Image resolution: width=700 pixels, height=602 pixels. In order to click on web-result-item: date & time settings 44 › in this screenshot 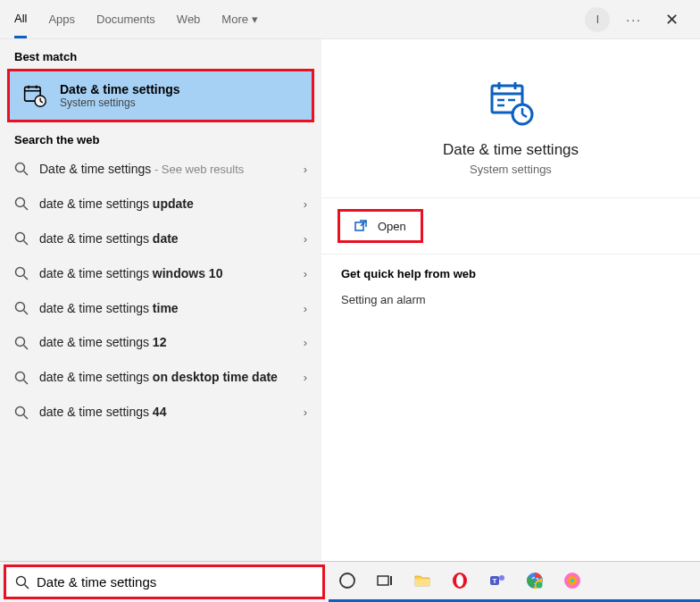, I will do `click(161, 413)`.